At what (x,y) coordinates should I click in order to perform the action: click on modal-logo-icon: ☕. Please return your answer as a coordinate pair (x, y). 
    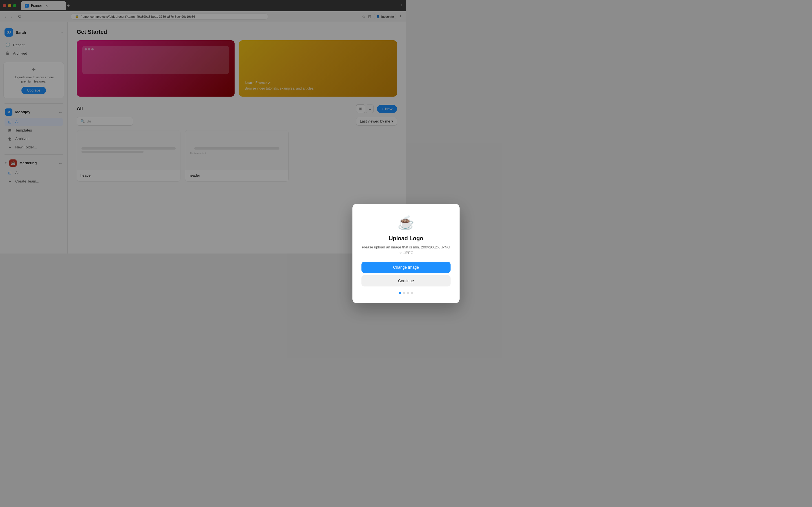
    Looking at the image, I should click on (384, 223).